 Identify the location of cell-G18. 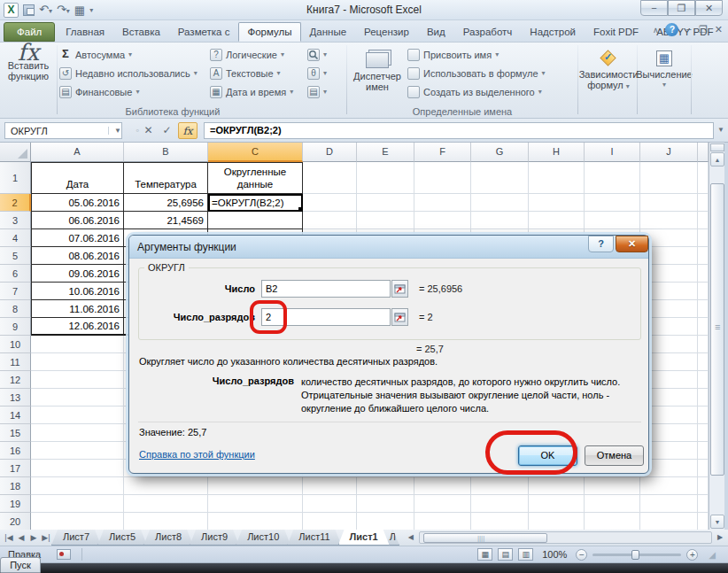
(500, 486).